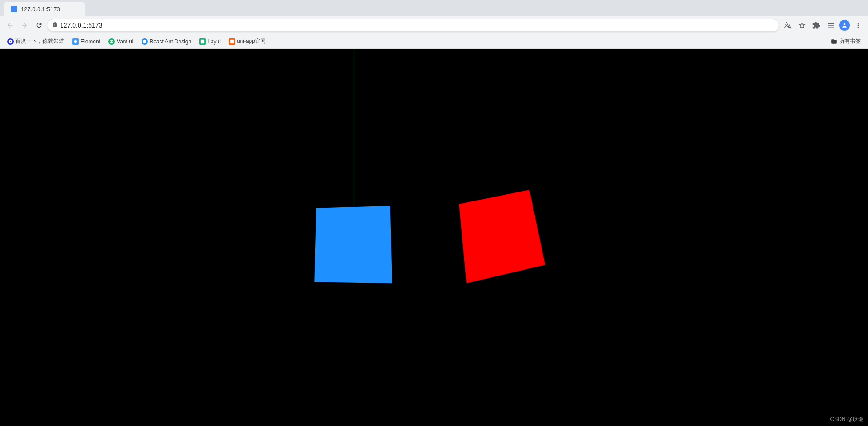  I want to click on bookmark-vant-label: Vant ui, so click(125, 42).